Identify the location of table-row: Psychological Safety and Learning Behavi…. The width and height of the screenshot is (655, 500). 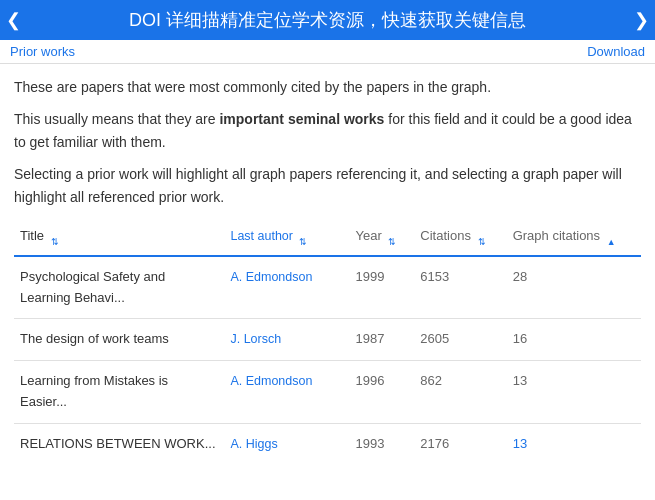
(328, 288).